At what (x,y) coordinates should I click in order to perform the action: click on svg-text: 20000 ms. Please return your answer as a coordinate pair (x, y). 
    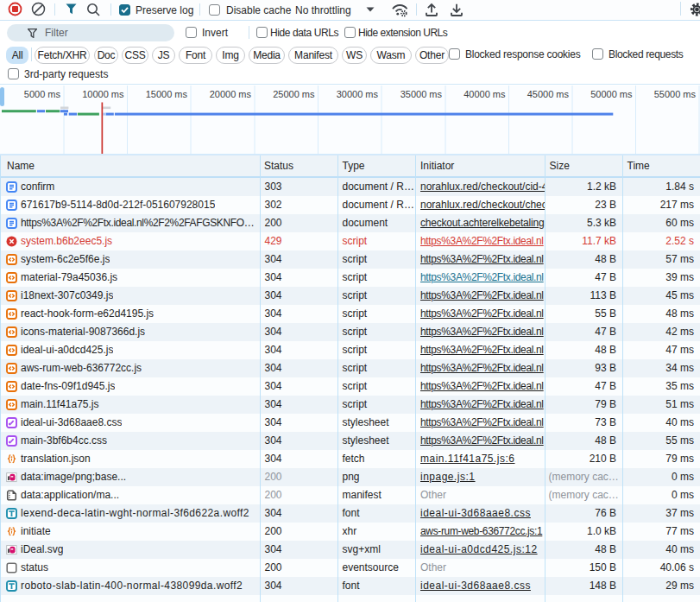
    Looking at the image, I should click on (231, 94).